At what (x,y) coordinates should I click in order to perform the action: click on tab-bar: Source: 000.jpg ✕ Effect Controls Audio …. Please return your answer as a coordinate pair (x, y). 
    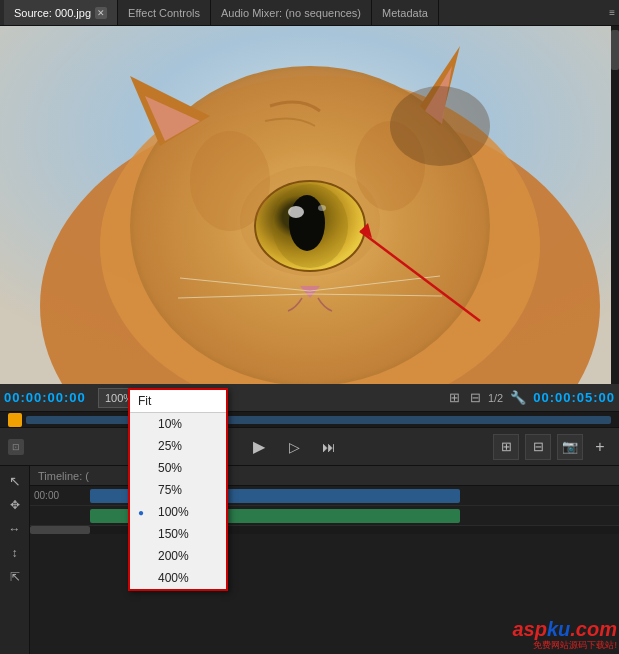
    Looking at the image, I should click on (310, 13).